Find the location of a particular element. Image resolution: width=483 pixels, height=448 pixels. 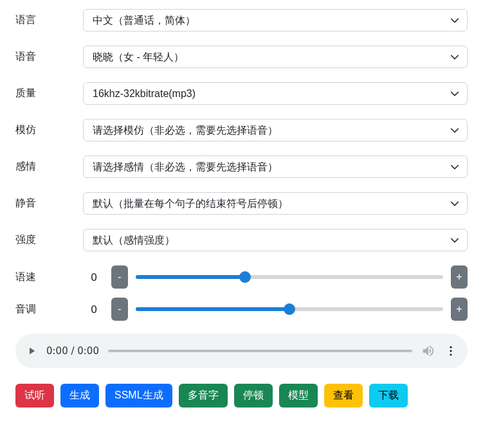

pause-button: 停顿 is located at coordinates (253, 396).